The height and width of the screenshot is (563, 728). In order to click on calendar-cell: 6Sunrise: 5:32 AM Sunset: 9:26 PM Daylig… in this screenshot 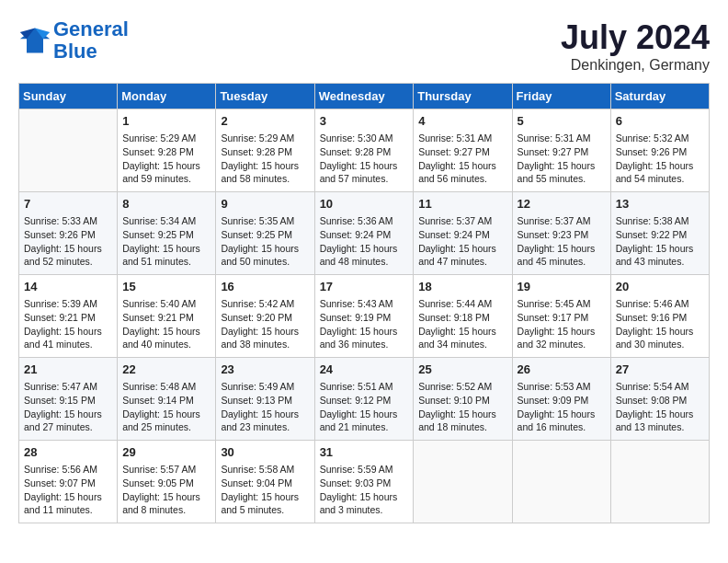, I will do `click(660, 151)`.